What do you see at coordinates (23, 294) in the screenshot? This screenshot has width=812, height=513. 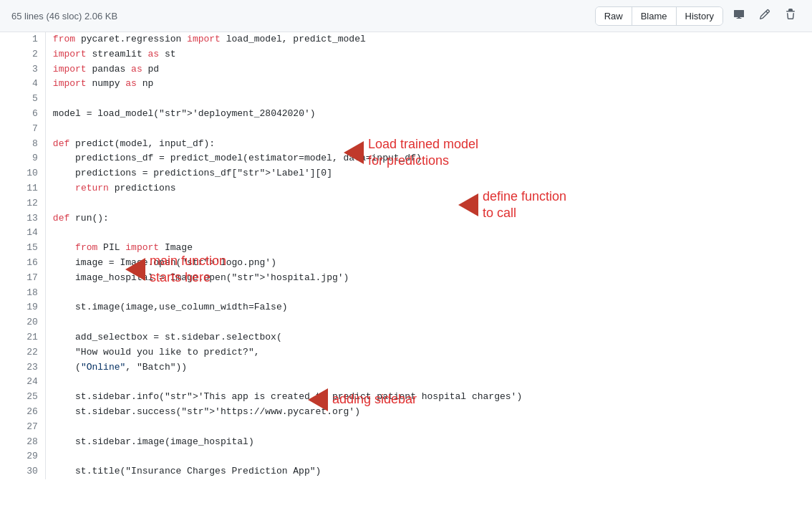 I see `line-number: 18` at bounding box center [23, 294].